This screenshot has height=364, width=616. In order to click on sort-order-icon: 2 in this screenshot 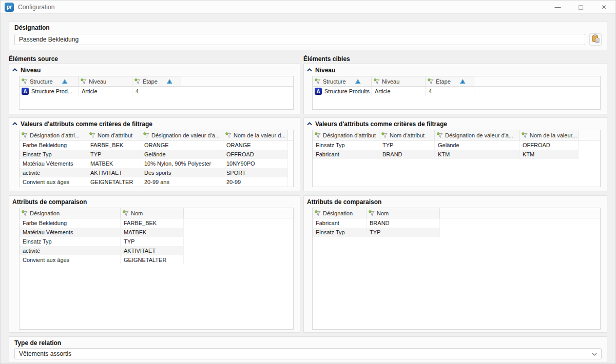, I will do `click(169, 82)`.